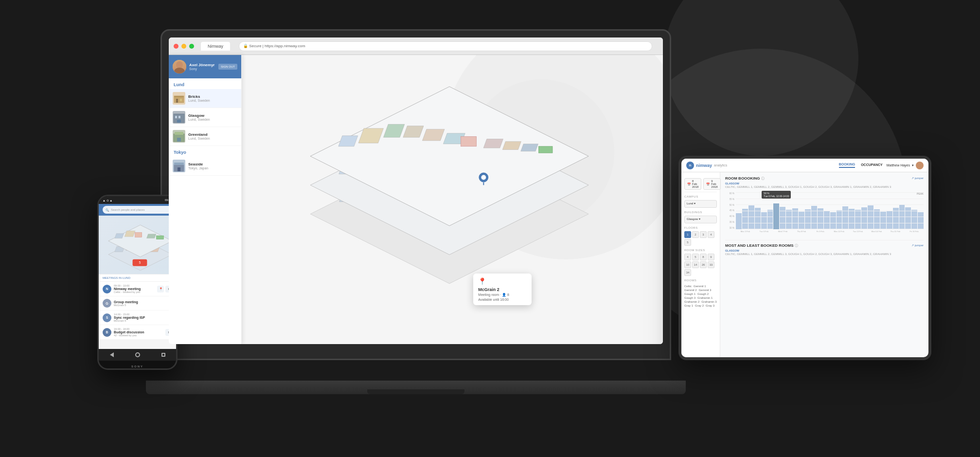 The width and height of the screenshot is (980, 457). I want to click on room-size-26: 26, so click(703, 265).